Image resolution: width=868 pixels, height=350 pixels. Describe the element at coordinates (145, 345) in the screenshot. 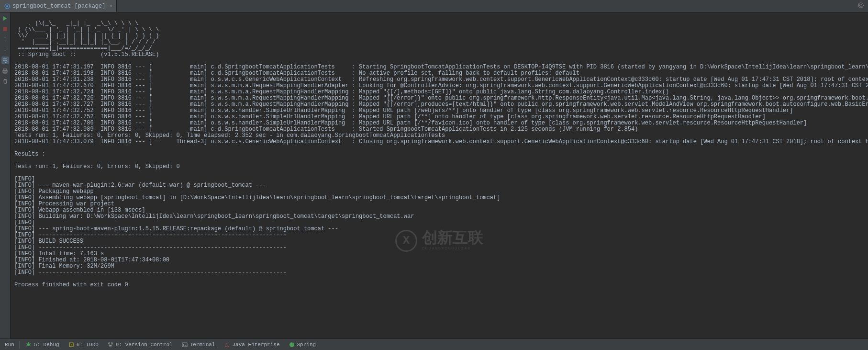

I see `bottom-vcs-label: 9: Version Control` at that location.